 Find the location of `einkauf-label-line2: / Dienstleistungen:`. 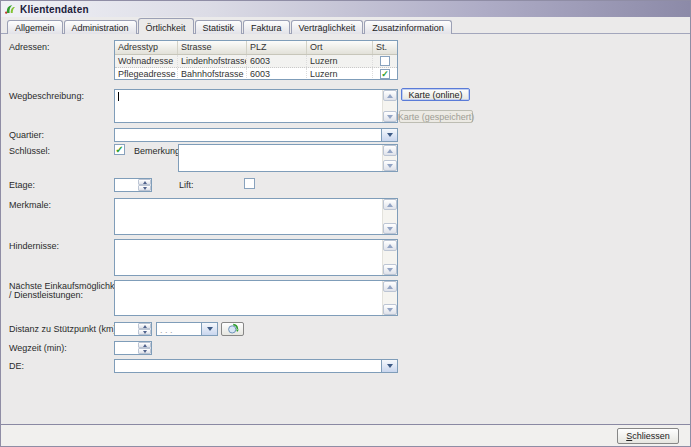

einkauf-label-line2: / Dienstleistungen: is located at coordinates (46, 295).